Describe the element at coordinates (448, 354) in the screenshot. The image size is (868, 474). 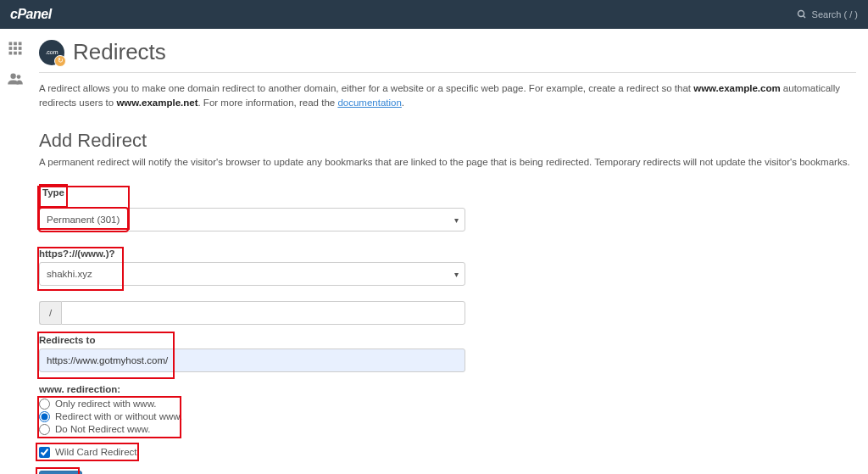
I see `redirects-to-group: Redirects to` at that location.